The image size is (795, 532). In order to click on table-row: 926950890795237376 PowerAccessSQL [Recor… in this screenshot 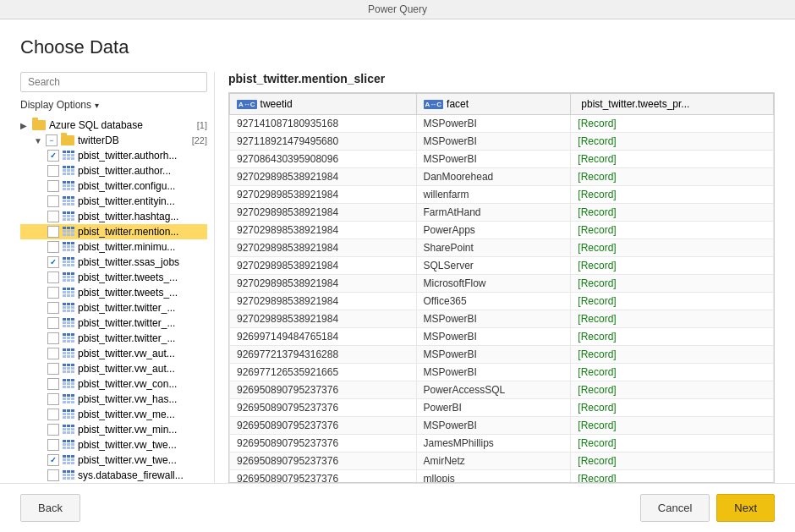, I will do `click(502, 391)`.